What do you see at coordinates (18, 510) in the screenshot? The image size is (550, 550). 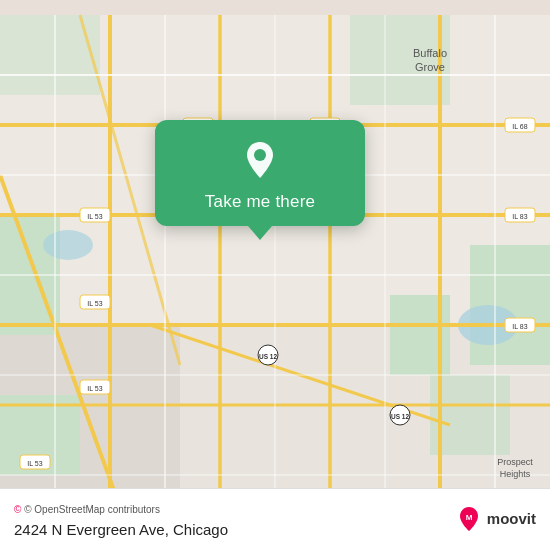 I see `copyright-symbol: ©` at bounding box center [18, 510].